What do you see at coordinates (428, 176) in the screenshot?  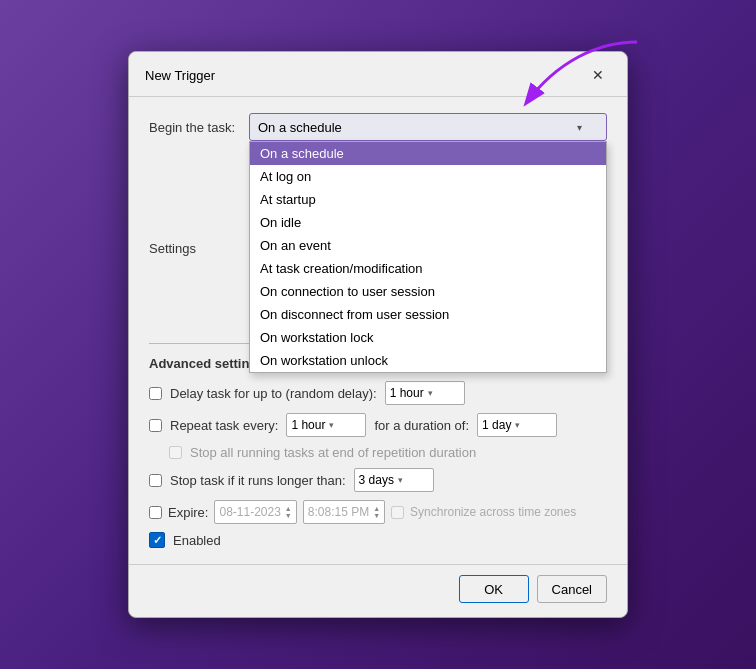 I see `dropdown-item-1: At log on` at bounding box center [428, 176].